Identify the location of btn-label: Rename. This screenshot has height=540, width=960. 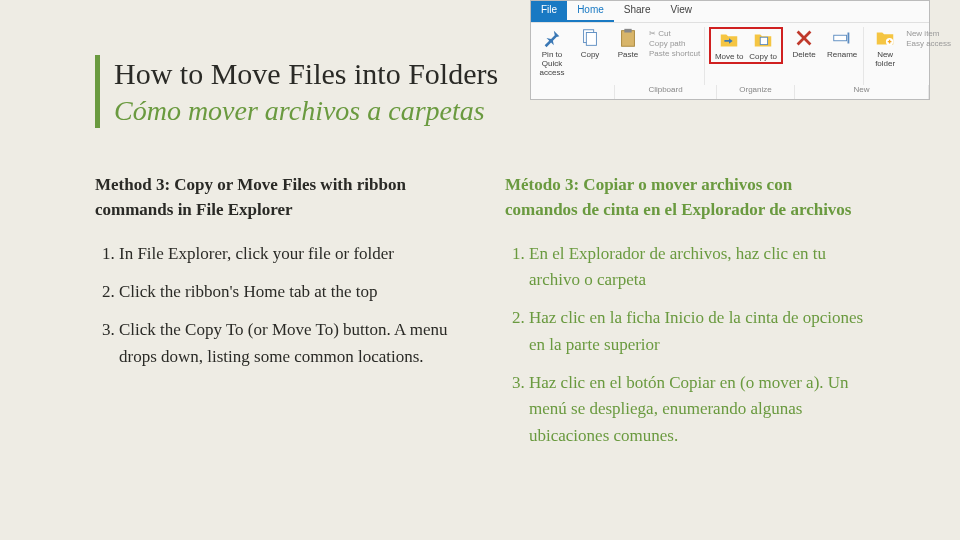
(842, 56).